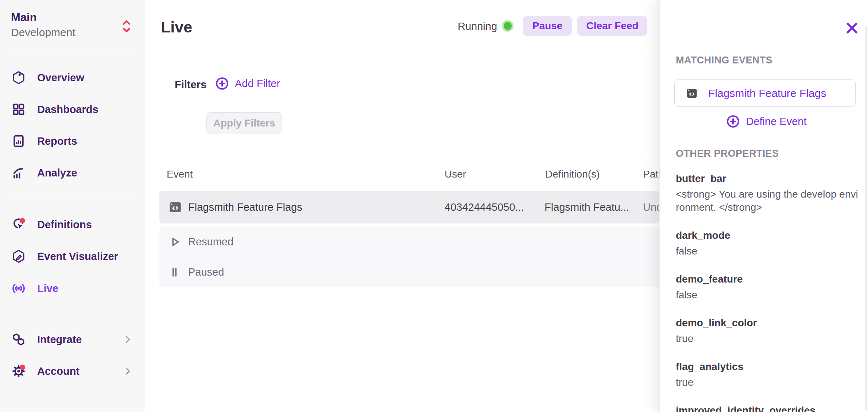 The image size is (868, 412). I want to click on event-visualizer-icon, so click(19, 256).